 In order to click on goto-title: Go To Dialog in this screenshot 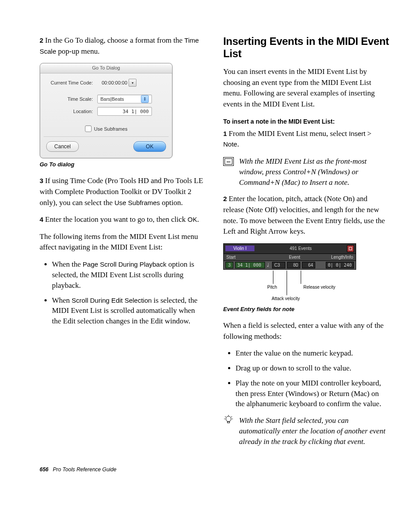, I will do `click(106, 69)`.